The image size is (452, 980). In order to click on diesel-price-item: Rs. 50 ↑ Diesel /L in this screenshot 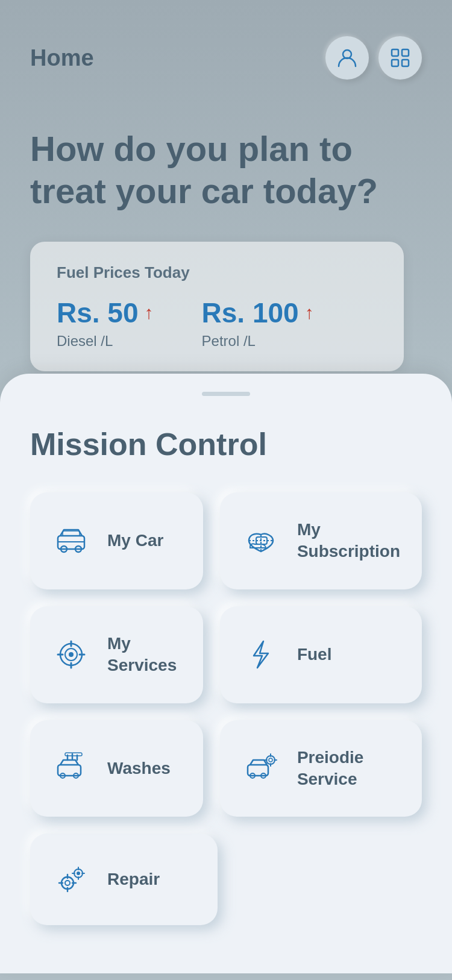, I will do `click(105, 323)`.